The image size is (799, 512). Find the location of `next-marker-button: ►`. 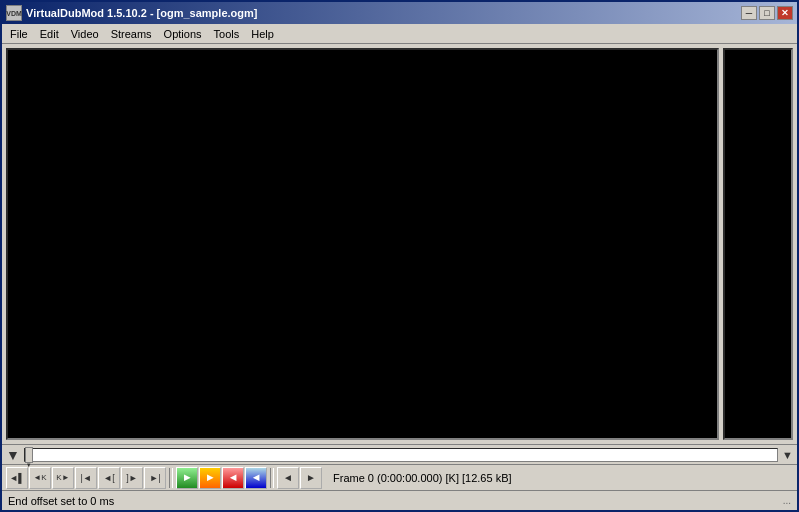

next-marker-button: ► is located at coordinates (311, 478).